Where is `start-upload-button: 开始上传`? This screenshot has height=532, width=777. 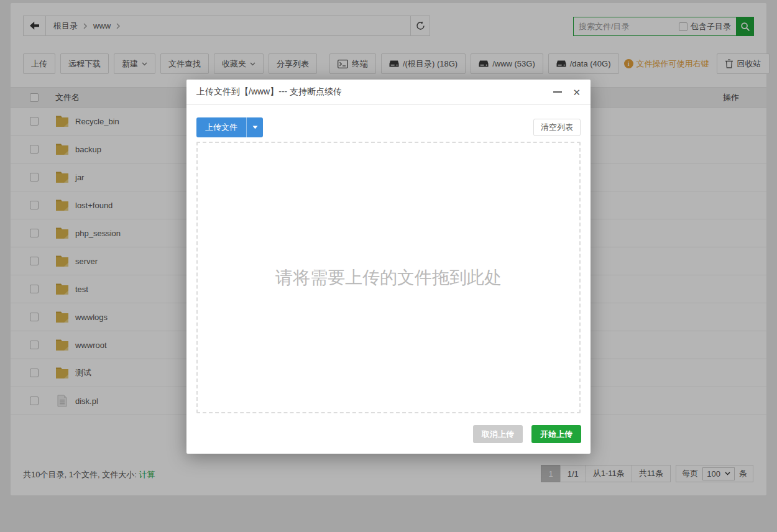
start-upload-button: 开始上传 is located at coordinates (556, 434).